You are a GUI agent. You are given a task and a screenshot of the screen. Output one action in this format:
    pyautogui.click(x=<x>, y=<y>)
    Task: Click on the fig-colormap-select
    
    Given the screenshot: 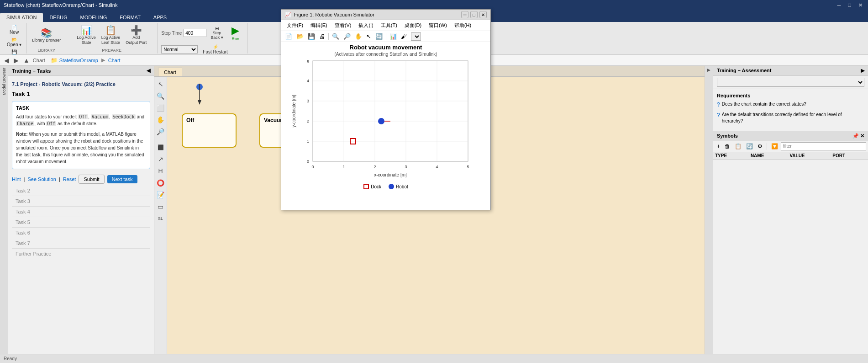 What is the action you would take?
    pyautogui.click(x=416, y=37)
    